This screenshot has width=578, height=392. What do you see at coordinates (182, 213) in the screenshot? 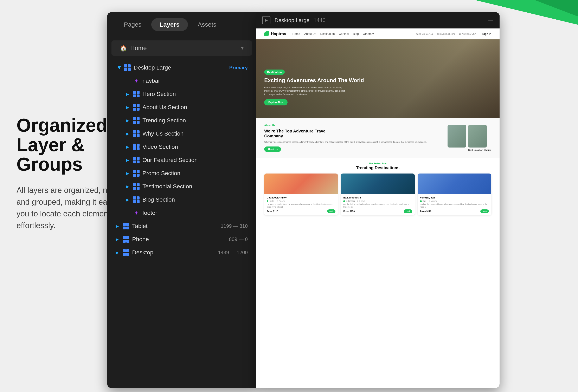
I see `layer-footer: ✦ footer` at bounding box center [182, 213].